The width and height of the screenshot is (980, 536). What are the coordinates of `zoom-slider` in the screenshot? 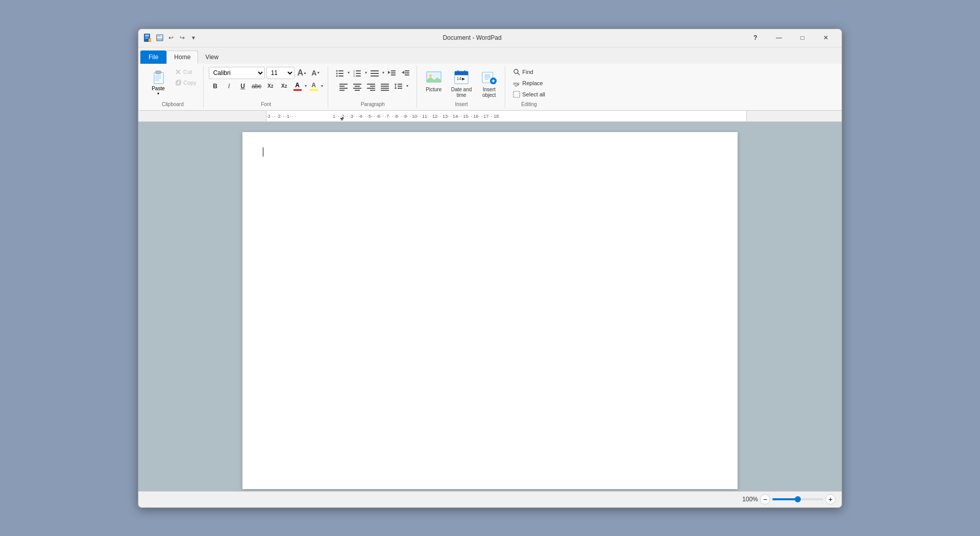 It's located at (798, 499).